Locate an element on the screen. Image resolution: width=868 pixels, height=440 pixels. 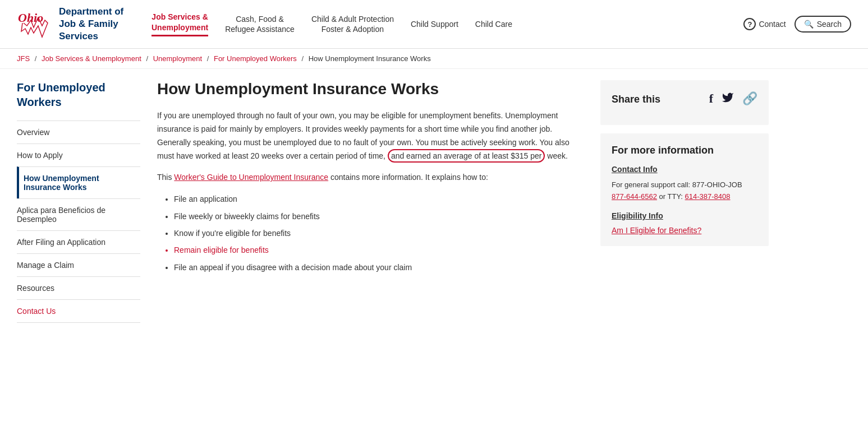
facebook-icon: f is located at coordinates (711, 99).